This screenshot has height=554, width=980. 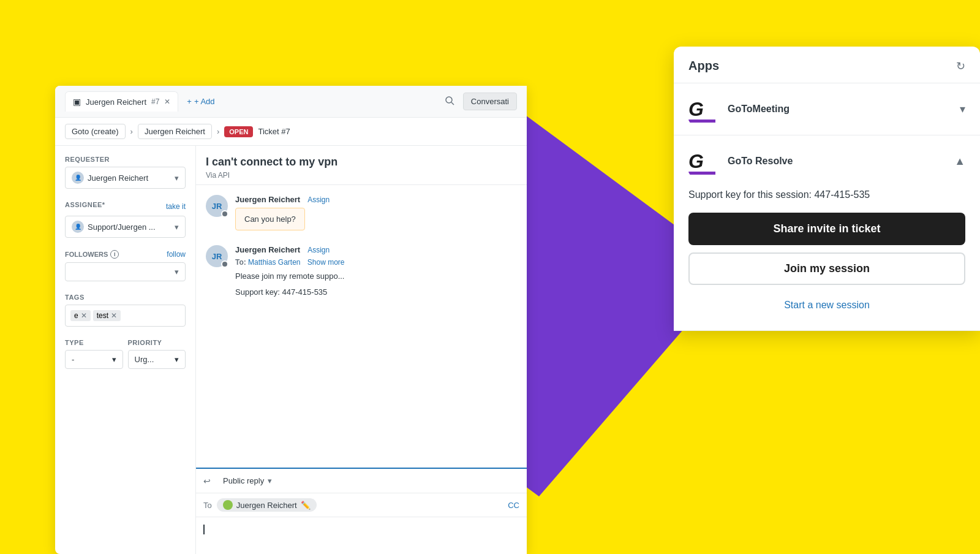 What do you see at coordinates (201, 102) in the screenshot?
I see `add-tab-button: + + Add` at bounding box center [201, 102].